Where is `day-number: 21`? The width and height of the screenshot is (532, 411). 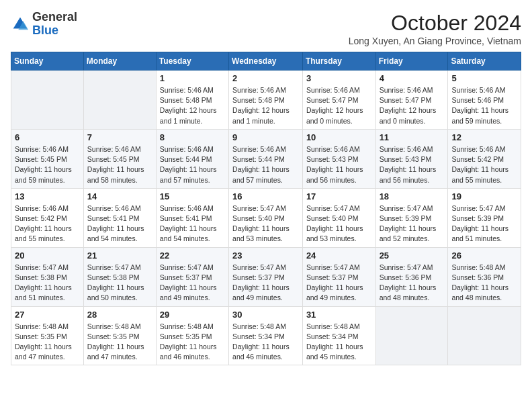
day-number: 21 is located at coordinates (120, 255).